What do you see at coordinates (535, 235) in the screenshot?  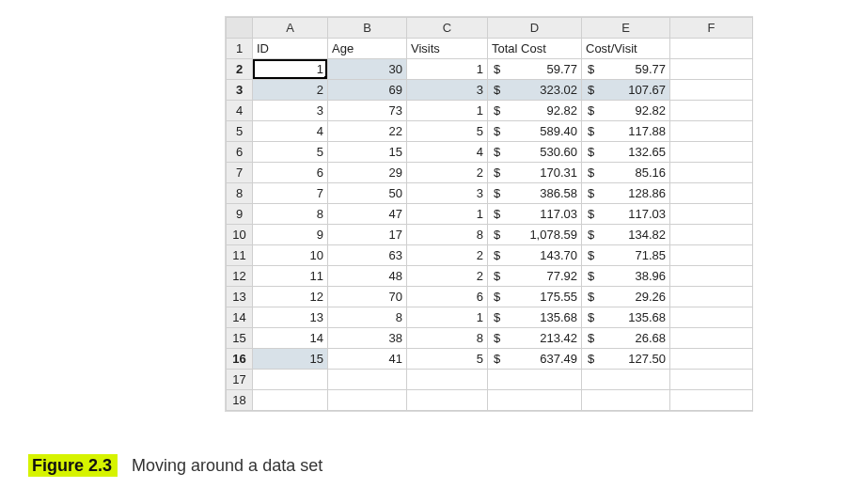 I see `cell-D10: $1,078.59` at bounding box center [535, 235].